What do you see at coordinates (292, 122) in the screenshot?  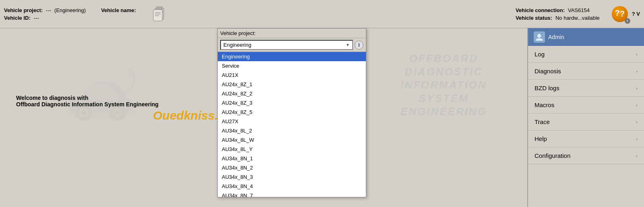 I see `dropdown-item-7: AU27X` at bounding box center [292, 122].